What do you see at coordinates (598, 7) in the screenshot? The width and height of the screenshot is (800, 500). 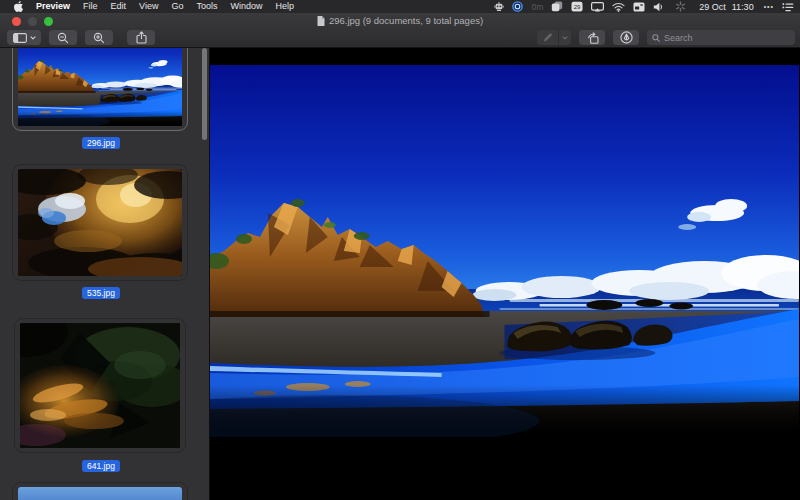 I see `display-mirroring-icon` at bounding box center [598, 7].